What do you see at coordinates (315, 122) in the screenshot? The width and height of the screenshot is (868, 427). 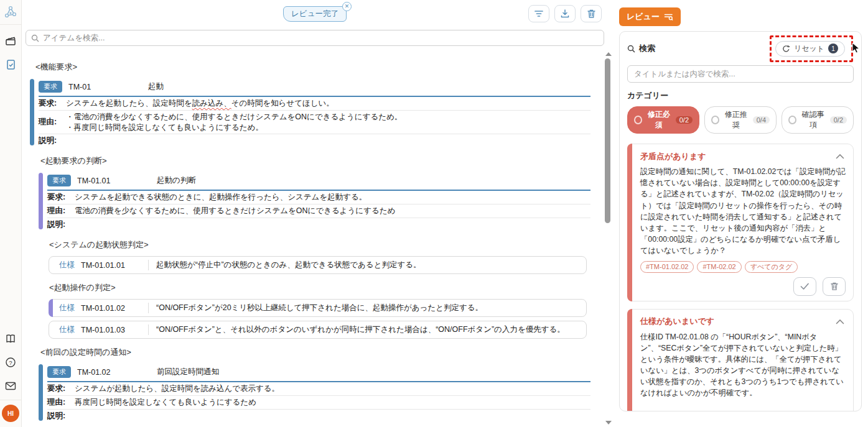 I see `requirement-fields: 要求:システムを起動したら、設定時間を読み込み、その時間を知らせてほしい。理由:…` at bounding box center [315, 122].